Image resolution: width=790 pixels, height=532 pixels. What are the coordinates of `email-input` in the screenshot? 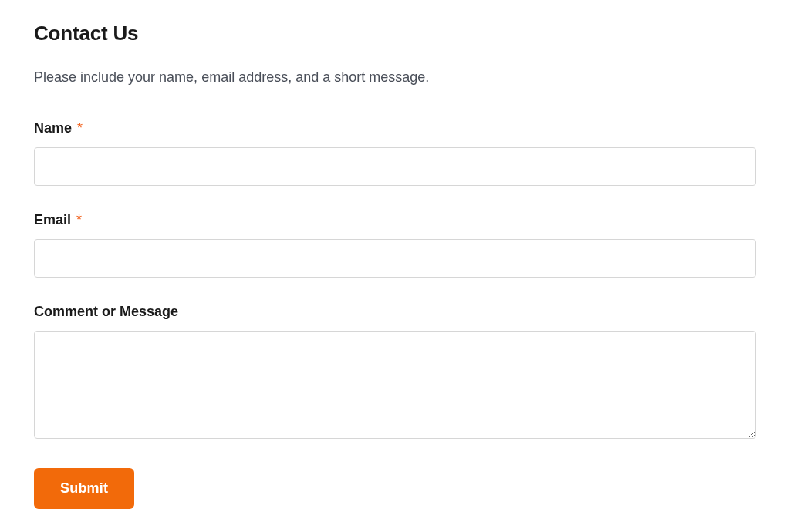 It's located at (395, 258).